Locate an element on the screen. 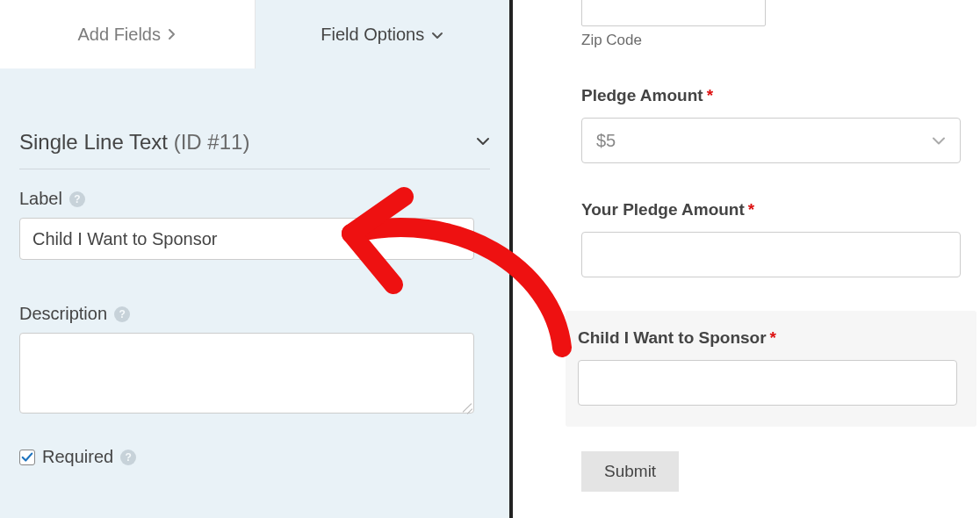 The image size is (980, 518). your-pledge-amount-label: Your Pledge Amount* is located at coordinates (771, 210).